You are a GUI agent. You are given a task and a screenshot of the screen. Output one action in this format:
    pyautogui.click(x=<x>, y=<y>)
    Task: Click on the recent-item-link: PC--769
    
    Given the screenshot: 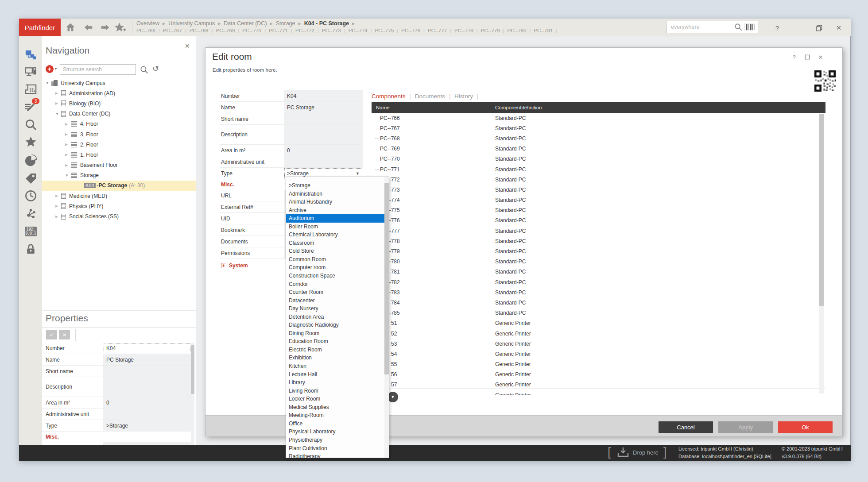 What is the action you would take?
    pyautogui.click(x=229, y=31)
    